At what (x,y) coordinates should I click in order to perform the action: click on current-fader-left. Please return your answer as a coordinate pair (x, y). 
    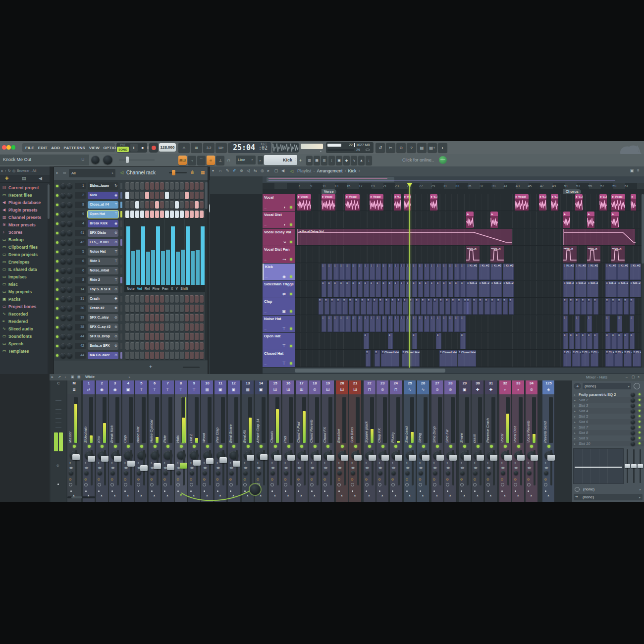
    Looking at the image, I should click on (56, 442).